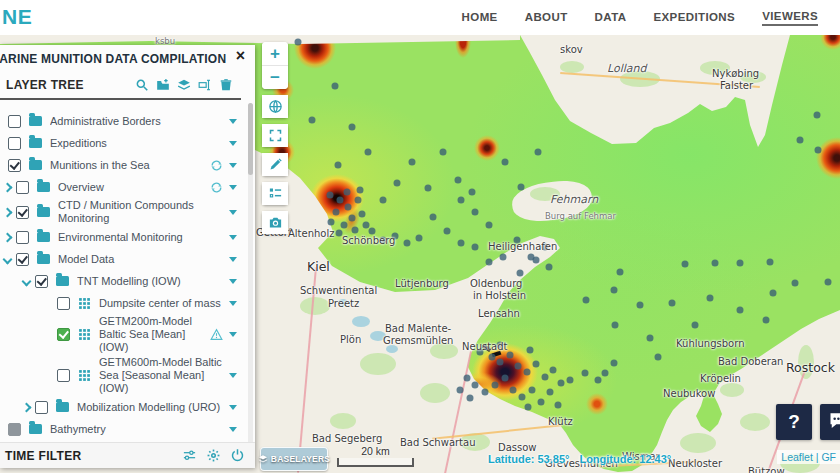 The height and width of the screenshot is (473, 840). I want to click on add-group-icon, so click(163, 85).